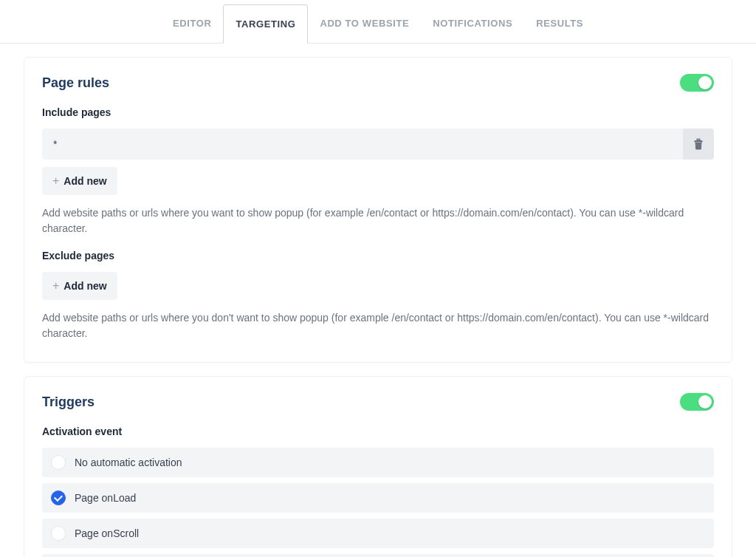 The image size is (756, 557). Describe the element at coordinates (80, 286) in the screenshot. I see `add-exclude-button: + Add new` at that location.